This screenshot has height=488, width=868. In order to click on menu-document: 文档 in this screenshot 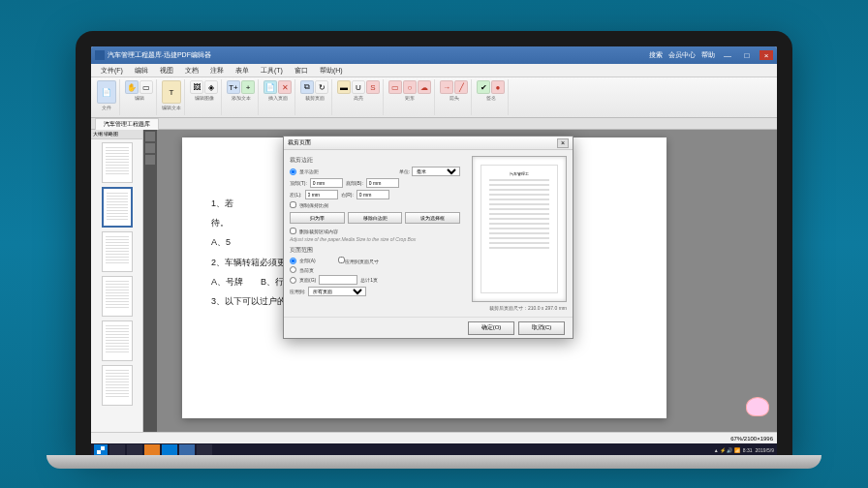, I will do `click(192, 70)`.